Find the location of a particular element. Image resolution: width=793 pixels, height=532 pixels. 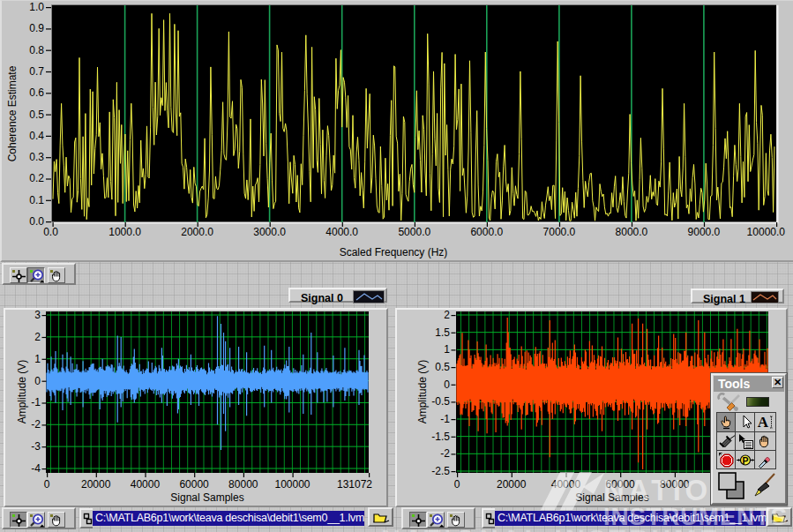

svg-text: 1000.0 is located at coordinates (125, 232).